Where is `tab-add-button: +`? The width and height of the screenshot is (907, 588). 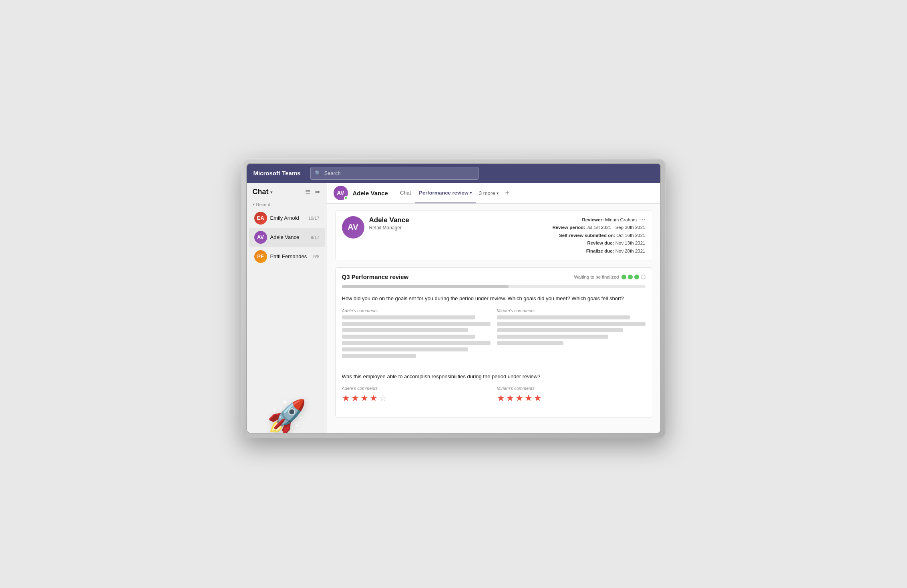
tab-add-button: + is located at coordinates (507, 193).